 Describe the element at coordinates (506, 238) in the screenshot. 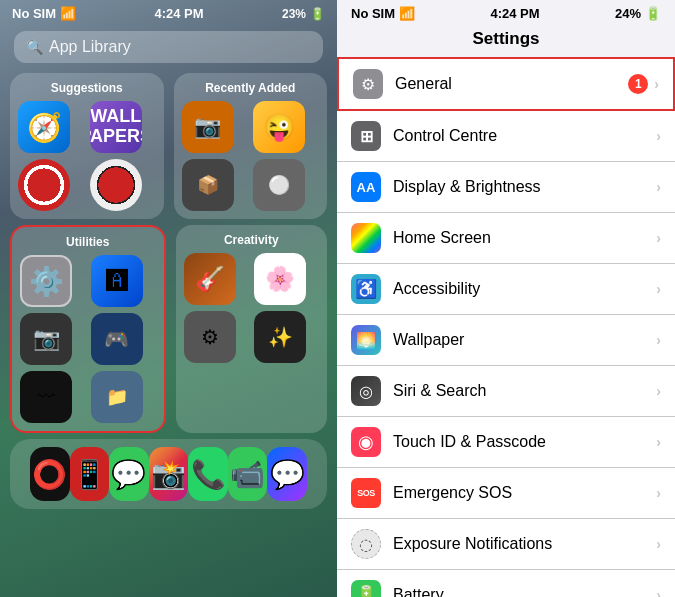

I see `settings-item-homescreen: Home Screen ›` at that location.